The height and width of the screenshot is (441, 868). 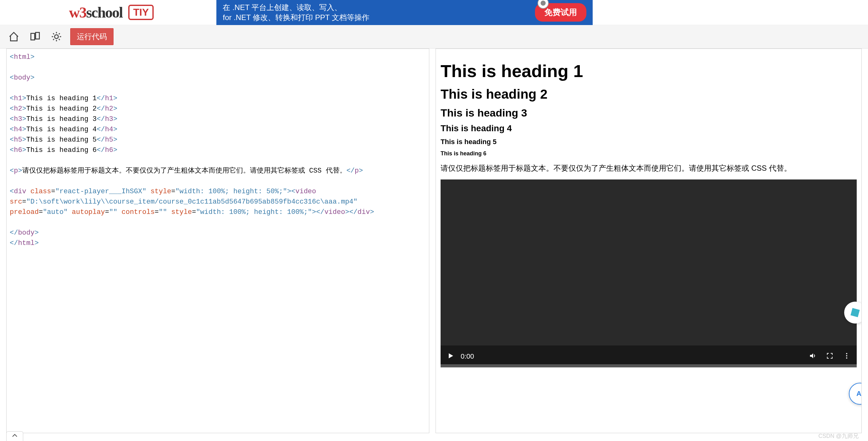 What do you see at coordinates (649, 94) in the screenshot?
I see `preview-h2: This is heading 2` at bounding box center [649, 94].